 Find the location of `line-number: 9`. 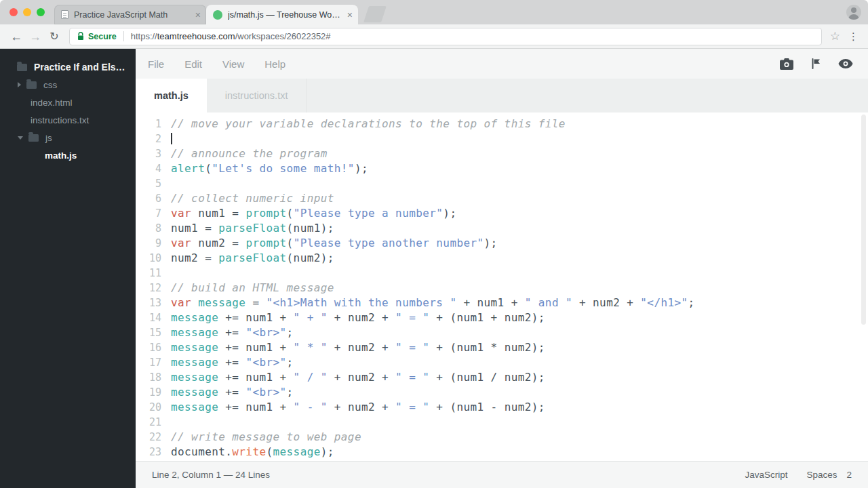

line-number: 9 is located at coordinates (149, 243).